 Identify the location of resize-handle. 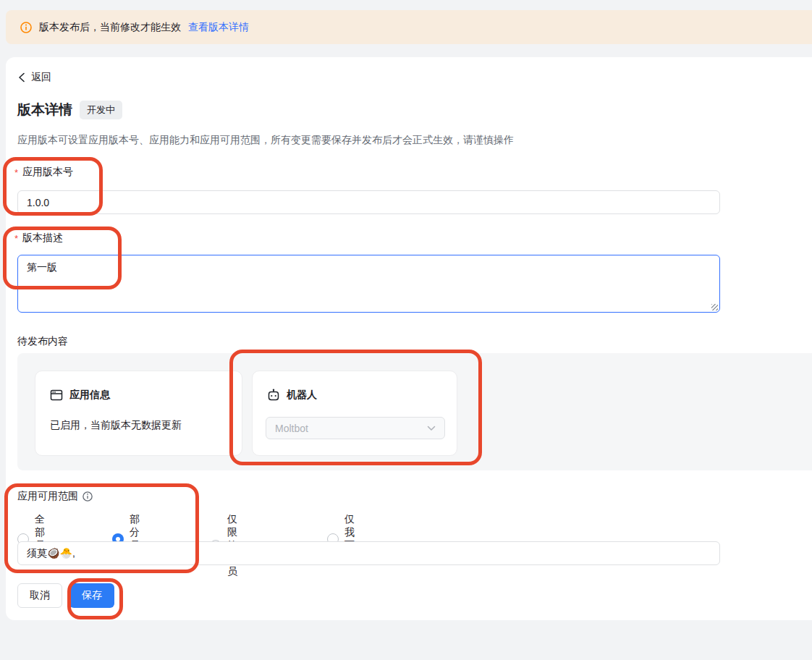
(715, 307).